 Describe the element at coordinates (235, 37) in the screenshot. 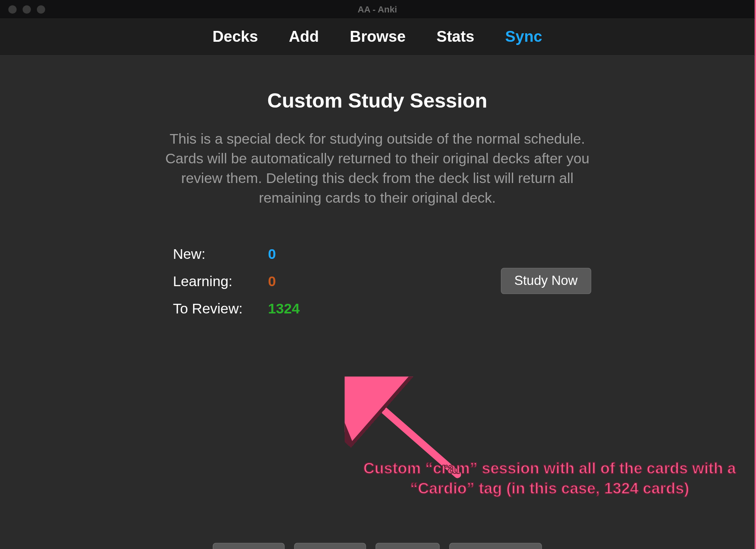

I see `nav-decks: Decks` at that location.